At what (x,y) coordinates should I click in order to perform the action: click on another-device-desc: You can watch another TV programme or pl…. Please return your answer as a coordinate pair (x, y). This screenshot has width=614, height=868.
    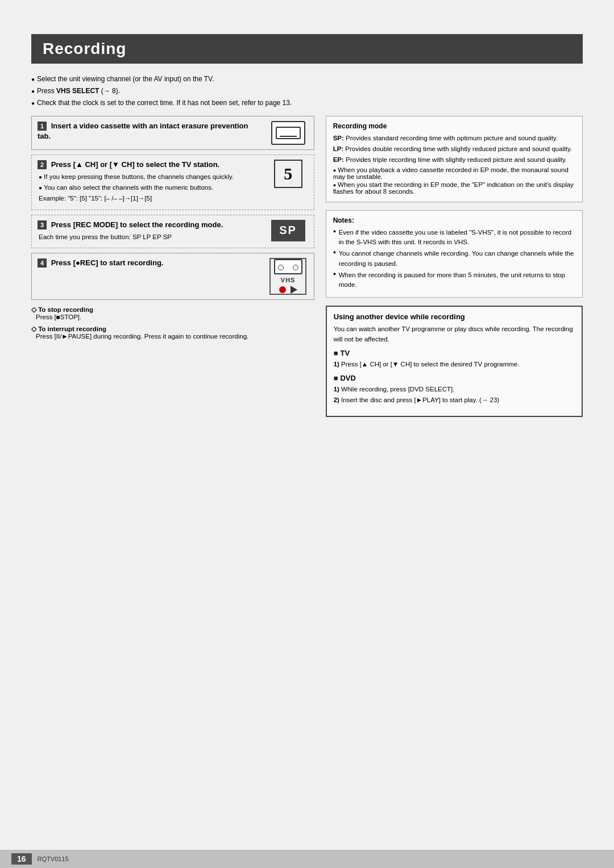
    Looking at the image, I should click on (454, 334).